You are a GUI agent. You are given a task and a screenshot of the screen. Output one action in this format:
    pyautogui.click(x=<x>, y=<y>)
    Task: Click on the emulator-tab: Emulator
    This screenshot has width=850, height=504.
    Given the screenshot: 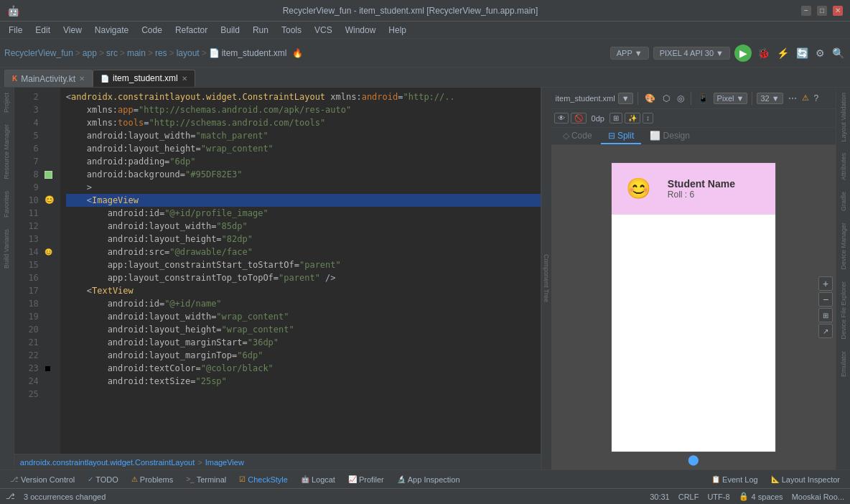 What is the action you would take?
    pyautogui.click(x=844, y=364)
    